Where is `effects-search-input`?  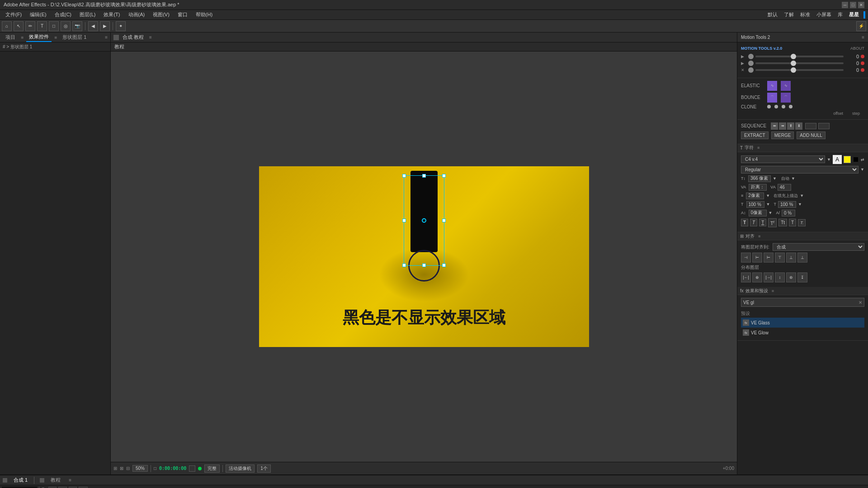
effects-search-input is located at coordinates (799, 303).